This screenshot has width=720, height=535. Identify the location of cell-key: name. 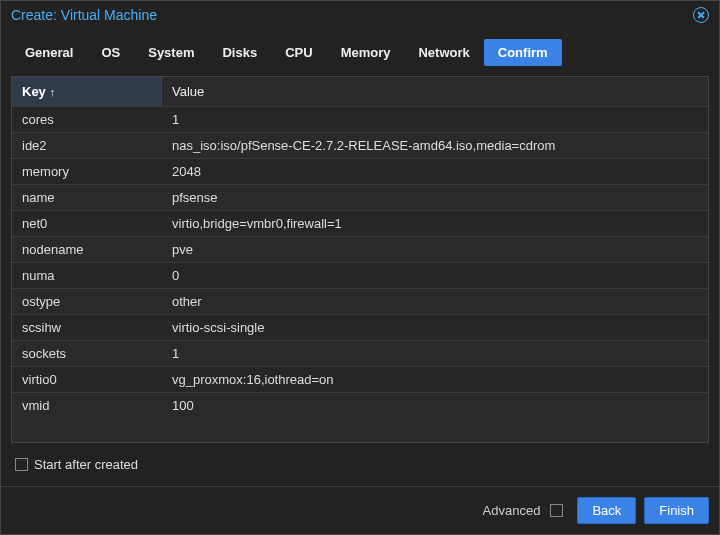
(87, 198).